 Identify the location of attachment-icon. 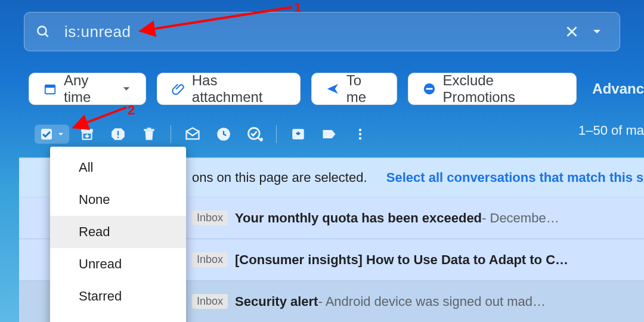
(178, 89).